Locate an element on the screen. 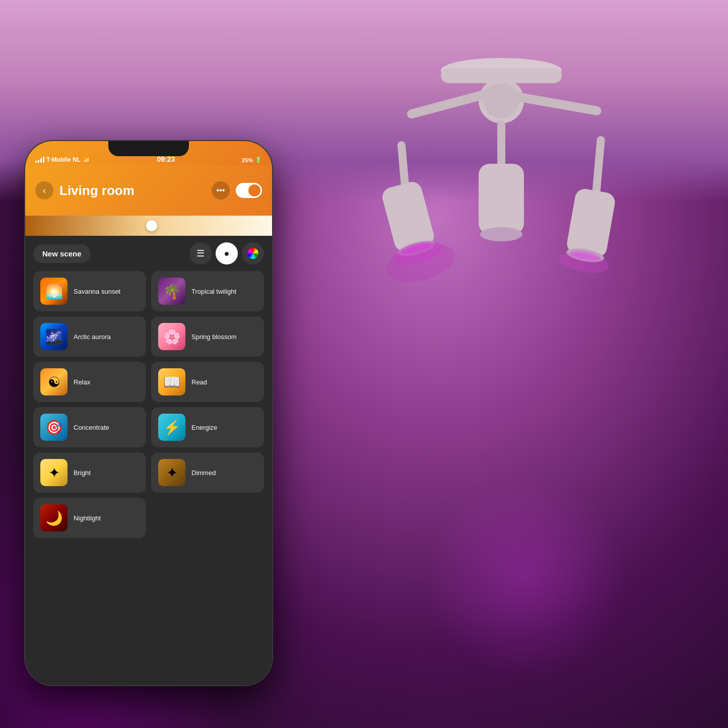  scene-card-tropical-twilight: 🌴Tropical twilight is located at coordinates (208, 291).